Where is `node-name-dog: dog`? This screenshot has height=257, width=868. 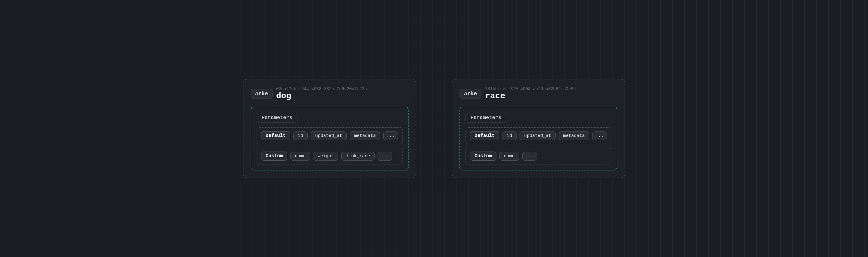
node-name-dog: dog is located at coordinates (321, 96).